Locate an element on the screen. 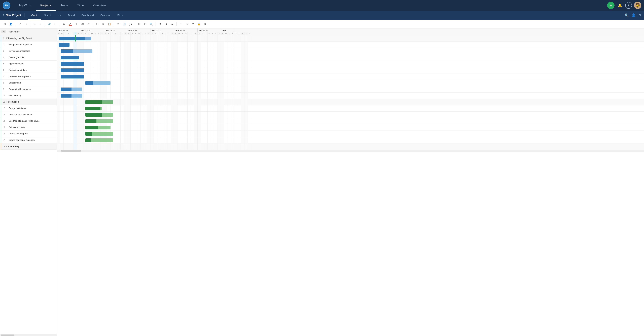  tab-gantt: Gantt is located at coordinates (34, 15).